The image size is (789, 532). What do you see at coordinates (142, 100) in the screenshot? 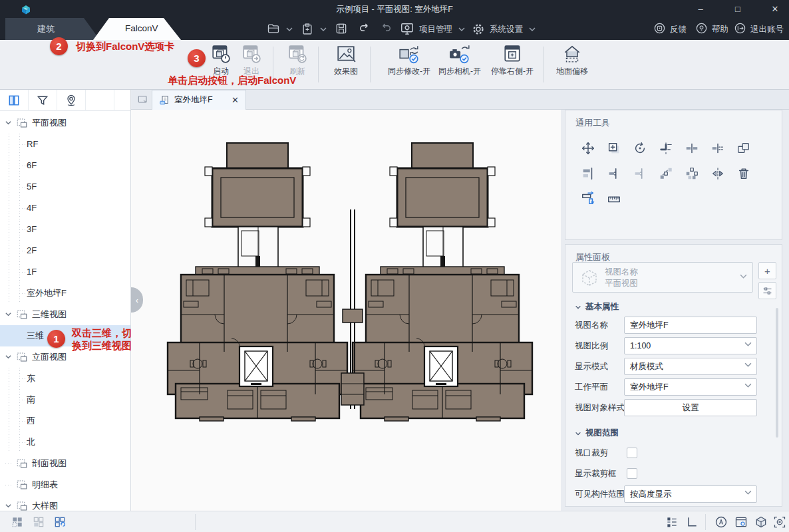
I see `float-view-icon` at bounding box center [142, 100].